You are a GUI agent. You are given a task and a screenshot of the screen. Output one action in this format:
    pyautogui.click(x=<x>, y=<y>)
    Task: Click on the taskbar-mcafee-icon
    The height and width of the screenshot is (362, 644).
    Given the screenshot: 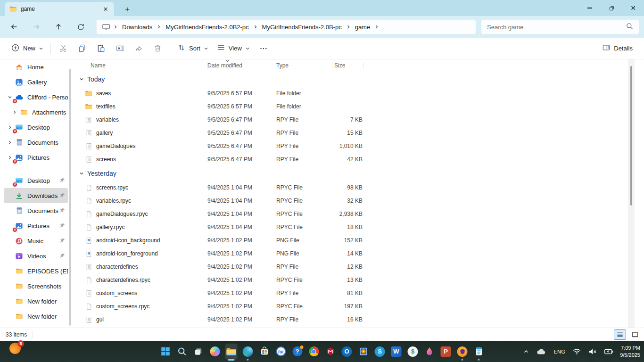 What is the action you would take?
    pyautogui.click(x=330, y=352)
    